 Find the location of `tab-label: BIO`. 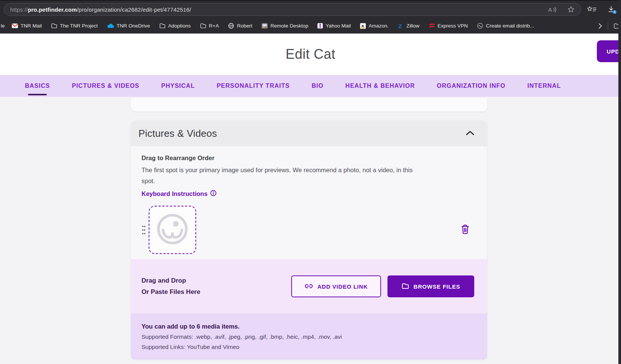

tab-label: BIO is located at coordinates (318, 86).